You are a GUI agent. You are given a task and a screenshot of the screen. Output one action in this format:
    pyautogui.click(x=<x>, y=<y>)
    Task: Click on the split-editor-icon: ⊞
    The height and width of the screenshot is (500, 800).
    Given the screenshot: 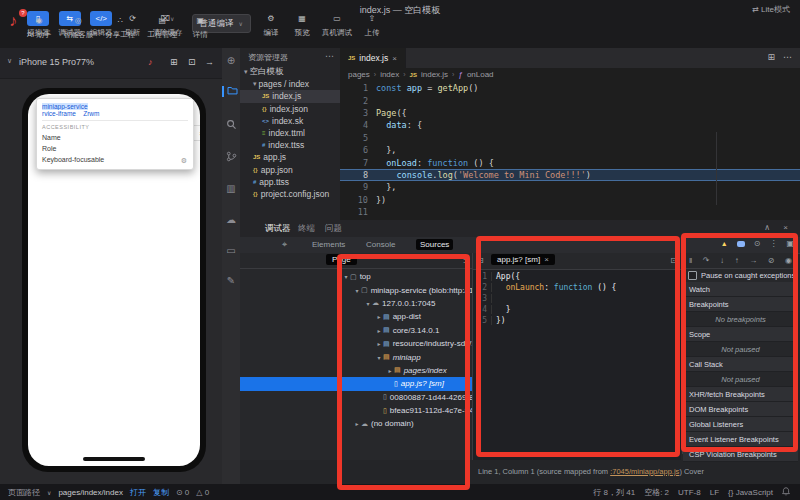 What is the action you would take?
    pyautogui.click(x=771, y=57)
    